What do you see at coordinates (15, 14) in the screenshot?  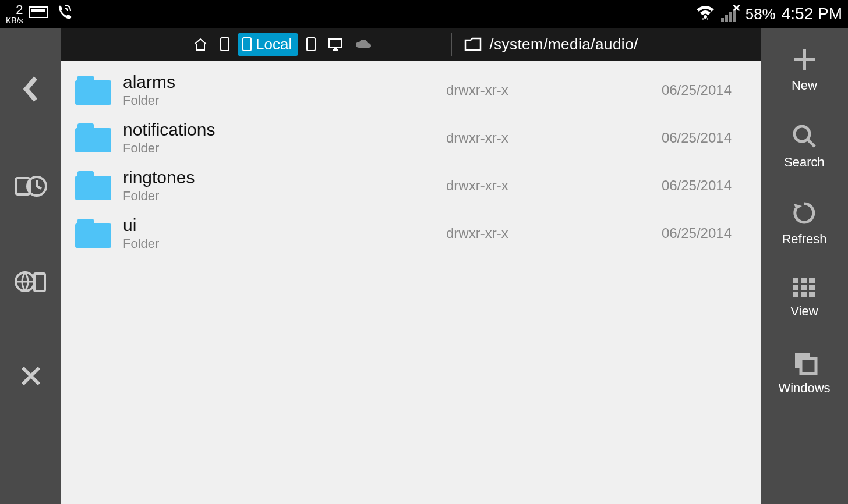 I see `network-speed: 2 KB/s` at bounding box center [15, 14].